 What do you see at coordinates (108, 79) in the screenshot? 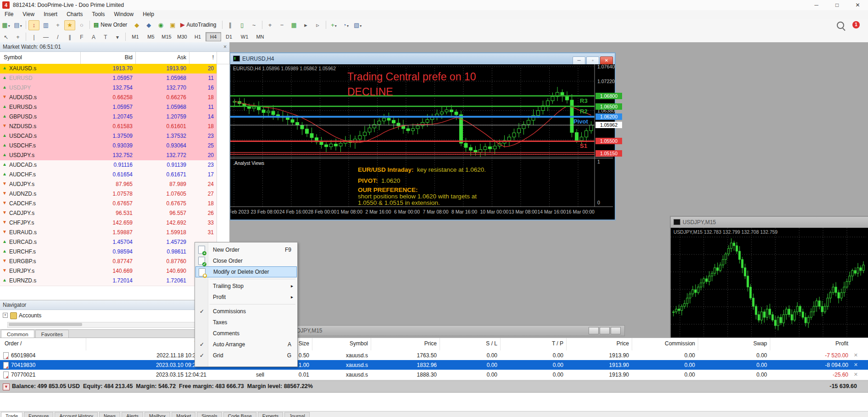
I see `market-watch-row-eurusd: ▲EURUSD1.059571.0596811` at bounding box center [108, 79].